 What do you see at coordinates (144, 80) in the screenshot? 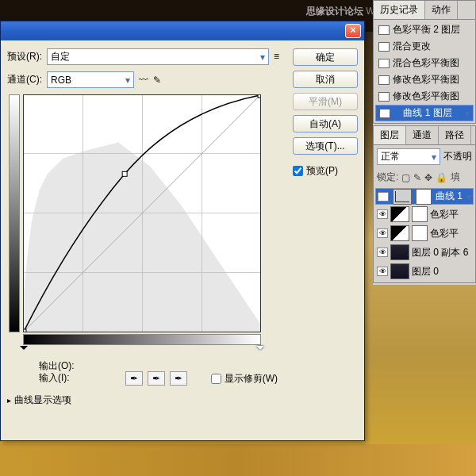
I see `curve-tool-icon: 〰` at bounding box center [144, 80].